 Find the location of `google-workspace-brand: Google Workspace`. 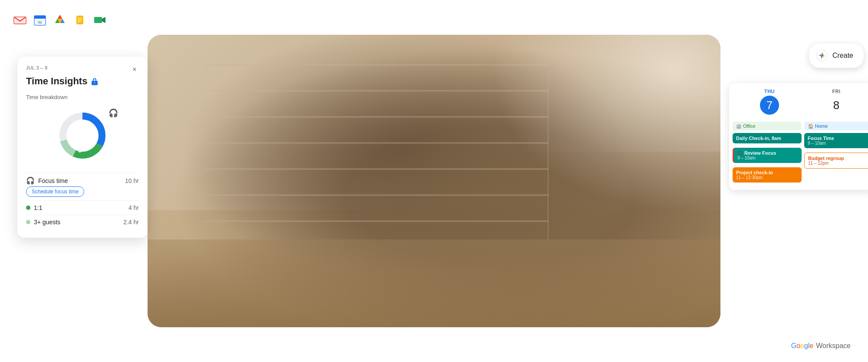

google-workspace-brand: Google Workspace is located at coordinates (821, 346).